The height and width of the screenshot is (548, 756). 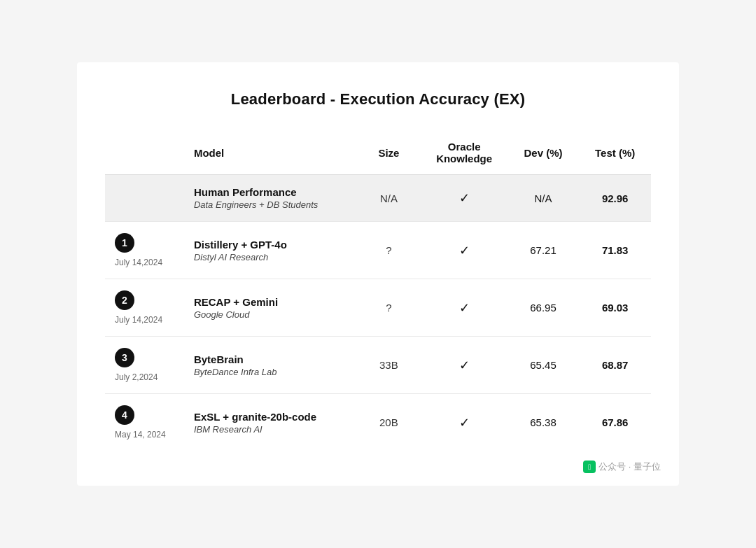 I want to click on model-cell: ByteBrainByteDance Infra Lab, so click(x=270, y=365).